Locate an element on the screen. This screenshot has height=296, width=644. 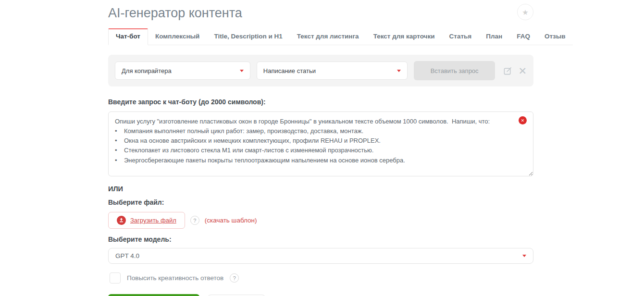
tab-article: Статья is located at coordinates (460, 37).